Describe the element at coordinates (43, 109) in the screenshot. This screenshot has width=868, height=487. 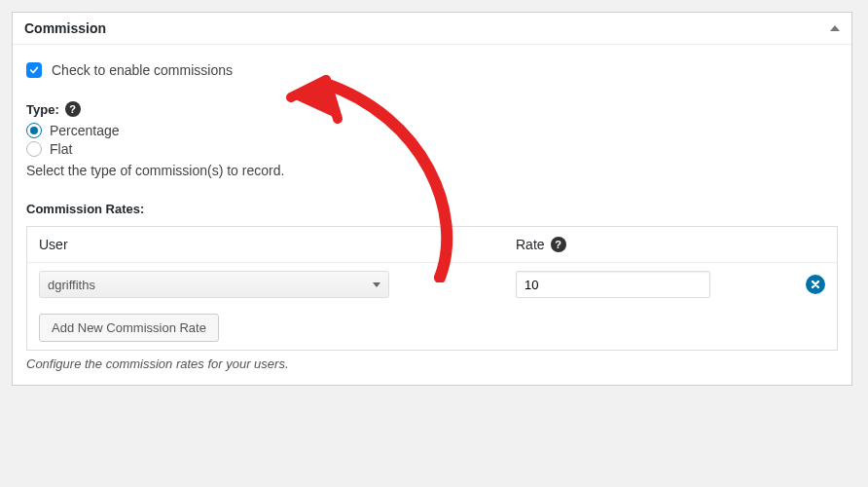
I see `type-label: Type:` at that location.